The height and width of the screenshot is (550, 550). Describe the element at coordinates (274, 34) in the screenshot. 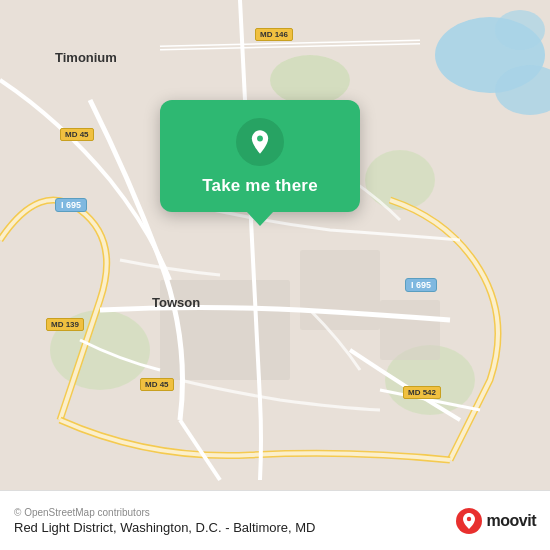

I see `md146-label: MD 146` at that location.